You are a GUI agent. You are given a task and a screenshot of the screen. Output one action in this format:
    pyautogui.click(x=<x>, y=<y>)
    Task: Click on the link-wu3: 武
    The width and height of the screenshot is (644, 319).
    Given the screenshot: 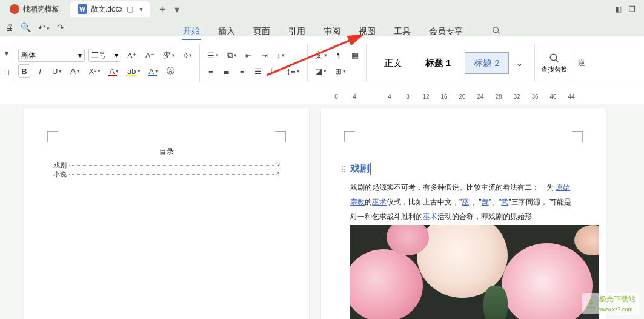 What is the action you would take?
    pyautogui.click(x=505, y=202)
    